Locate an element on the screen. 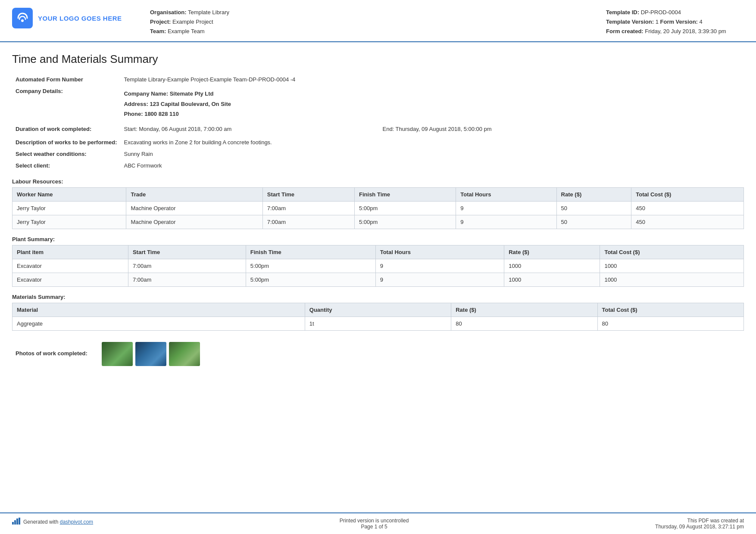 Image resolution: width=756 pixels, height=534 pixels. col-rate: Rate ($) is located at coordinates (594, 195).